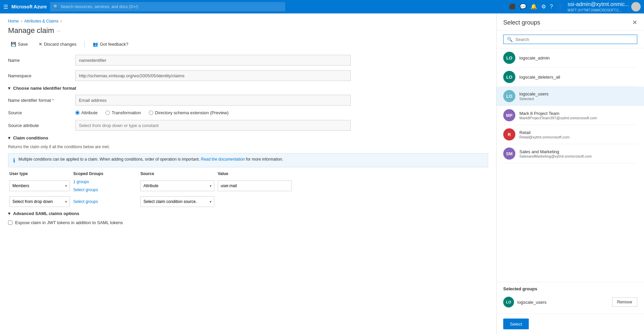 Image resolution: width=644 pixels, height=334 pixels. What do you see at coordinates (123, 113) in the screenshot?
I see `transformation-radio-item: Transformation` at bounding box center [123, 113].